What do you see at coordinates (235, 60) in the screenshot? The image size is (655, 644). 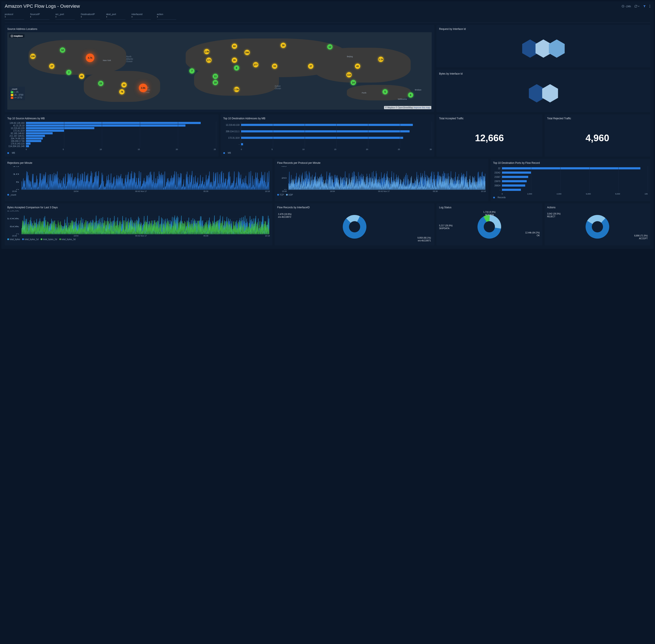 I see `map-bubble: 26` at bounding box center [235, 60].